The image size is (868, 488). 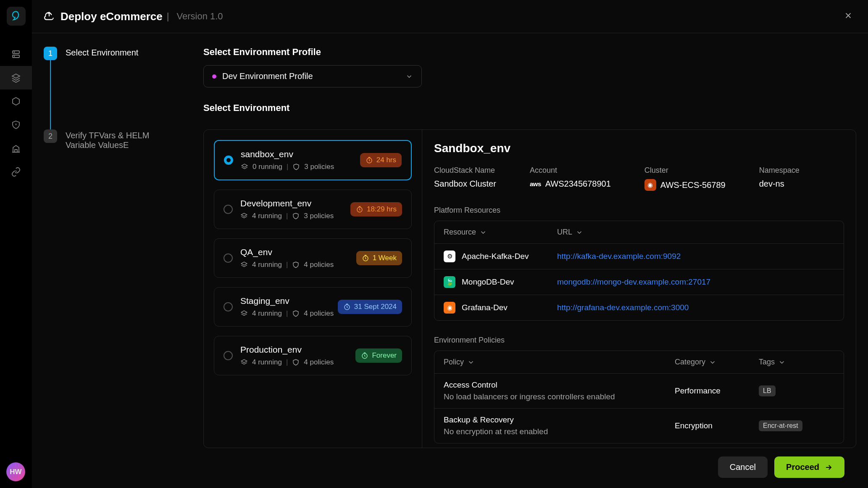 What do you see at coordinates (650, 185) in the screenshot?
I see `ecs-icon: ◉` at bounding box center [650, 185].